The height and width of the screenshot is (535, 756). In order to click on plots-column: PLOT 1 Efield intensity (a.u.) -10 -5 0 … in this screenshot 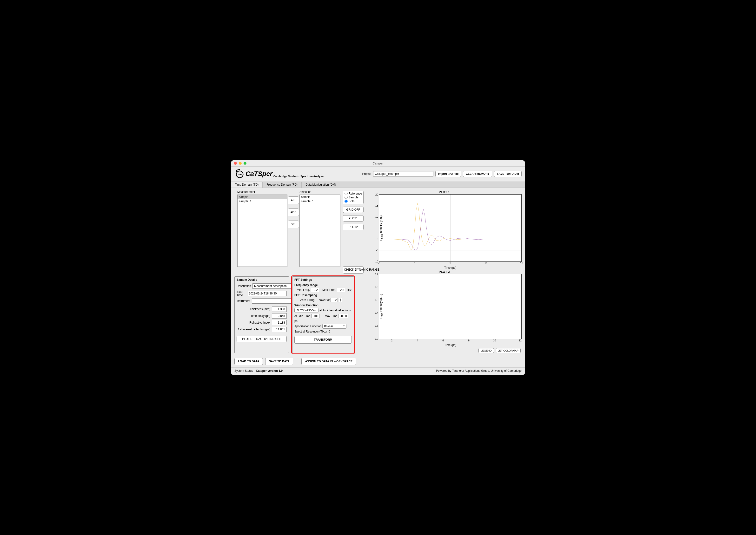, I will do `click(444, 271)`.